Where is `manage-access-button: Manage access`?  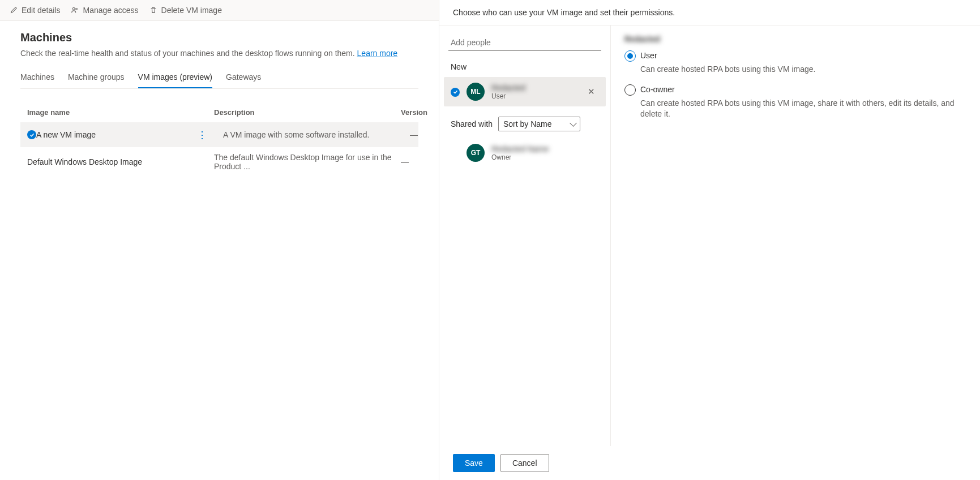
manage-access-button: Manage access is located at coordinates (104, 10).